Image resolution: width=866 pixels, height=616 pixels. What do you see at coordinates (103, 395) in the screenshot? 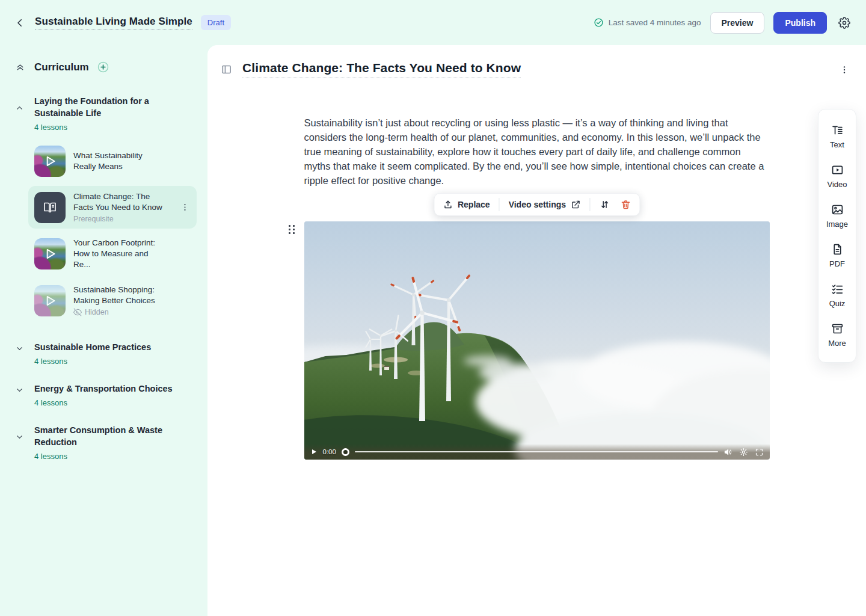
I see `curriculum-section: Energy & Transportation Choices 4 lesson…` at bounding box center [103, 395].